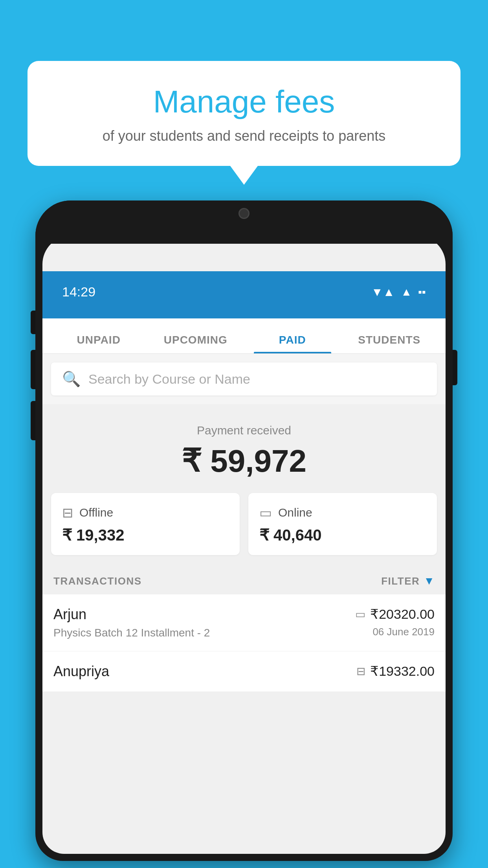 This screenshot has width=488, height=868. Describe the element at coordinates (244, 213) in the screenshot. I see `notch` at that location.